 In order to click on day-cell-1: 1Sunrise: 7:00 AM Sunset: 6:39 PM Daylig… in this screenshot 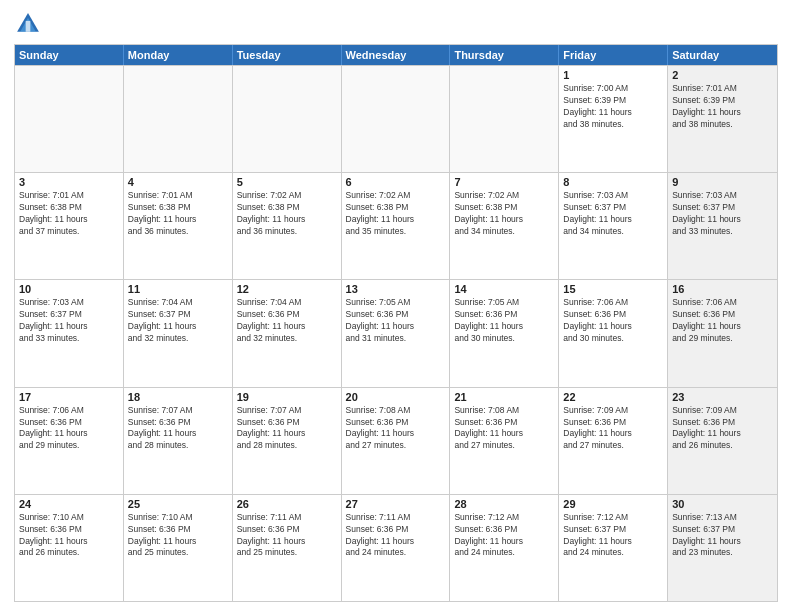, I will do `click(614, 119)`.